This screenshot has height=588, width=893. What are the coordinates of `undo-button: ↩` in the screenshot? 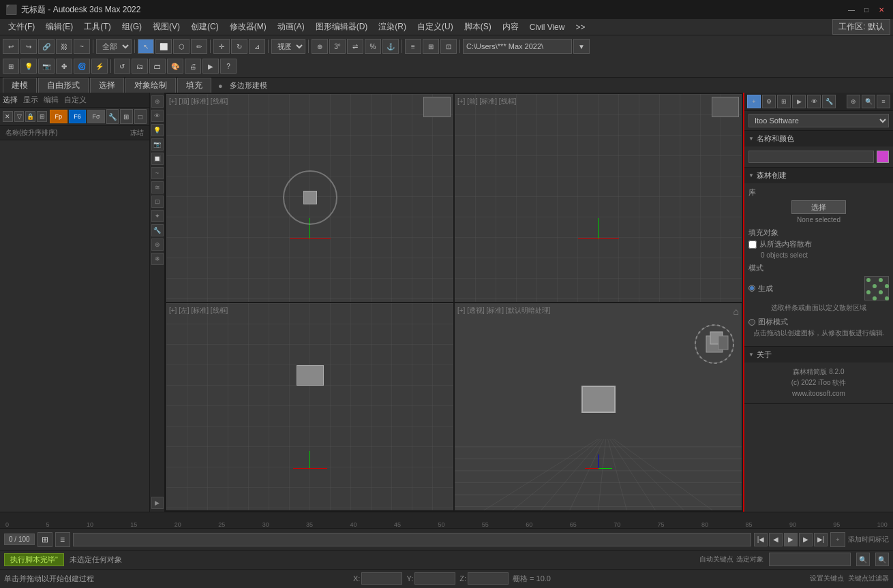 It's located at (11, 46).